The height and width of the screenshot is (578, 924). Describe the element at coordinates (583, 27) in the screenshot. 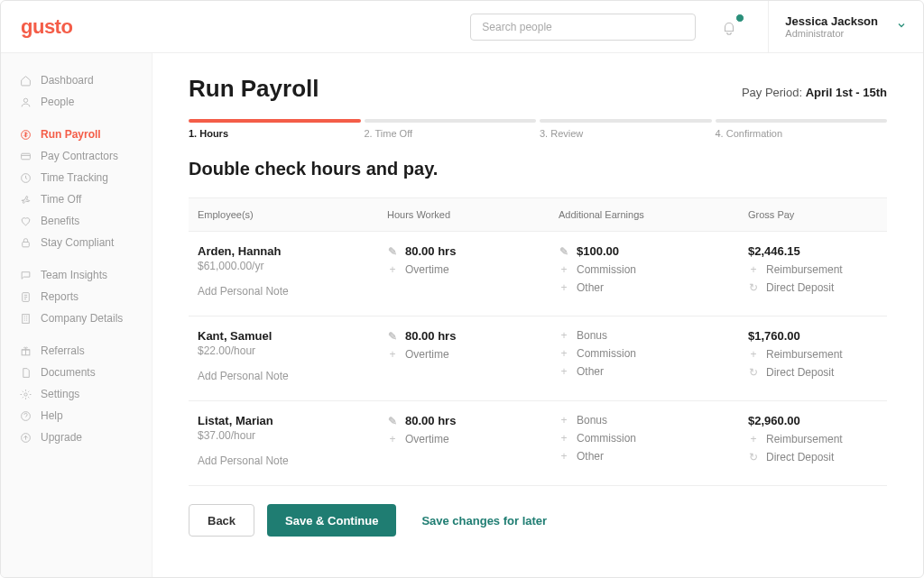

I see `search-input: Search people` at that location.